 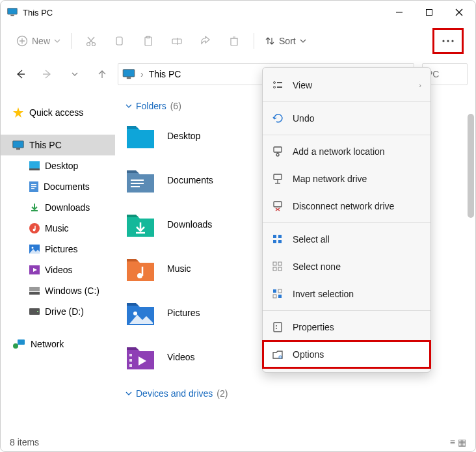 What do you see at coordinates (58, 145) in the screenshot?
I see `sidebar-this-pc: This PC` at bounding box center [58, 145].